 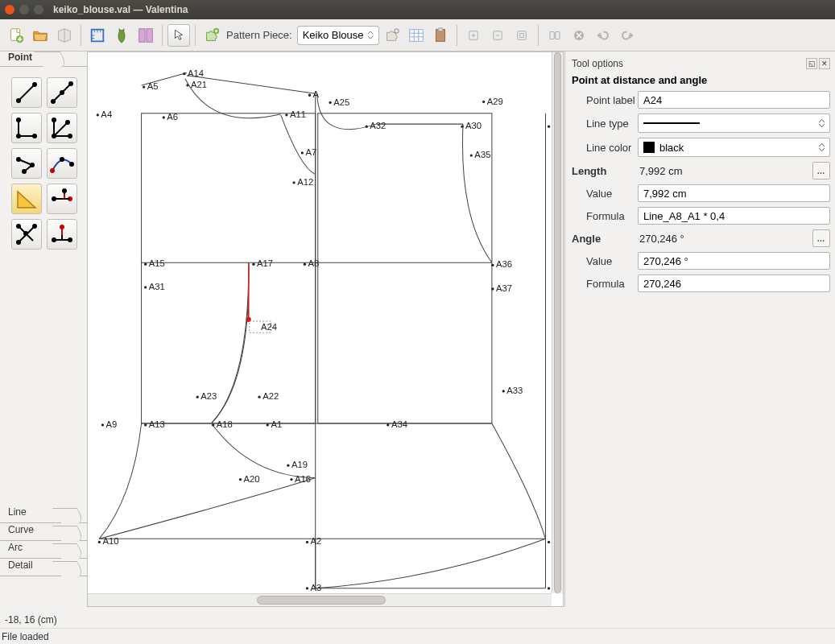 What do you see at coordinates (157, 263) in the screenshot?
I see `point-label-A15: A15` at bounding box center [157, 263].